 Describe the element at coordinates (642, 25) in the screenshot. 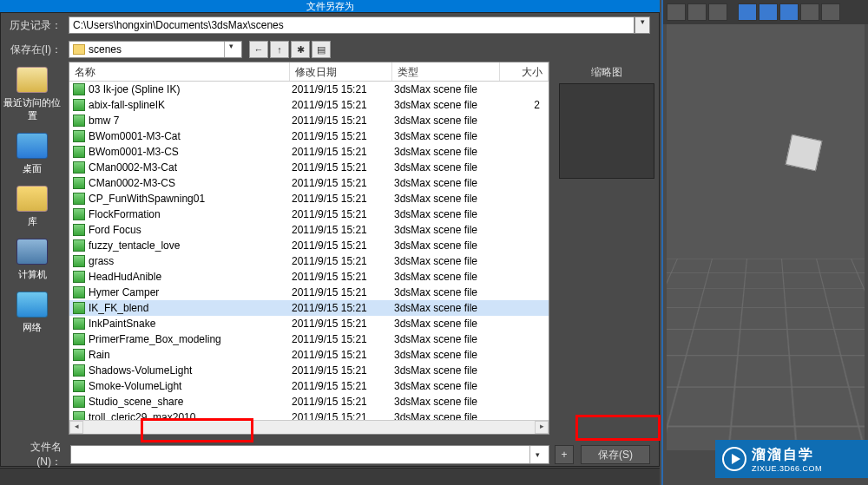

I see `history-dropdown-button: ▾` at that location.